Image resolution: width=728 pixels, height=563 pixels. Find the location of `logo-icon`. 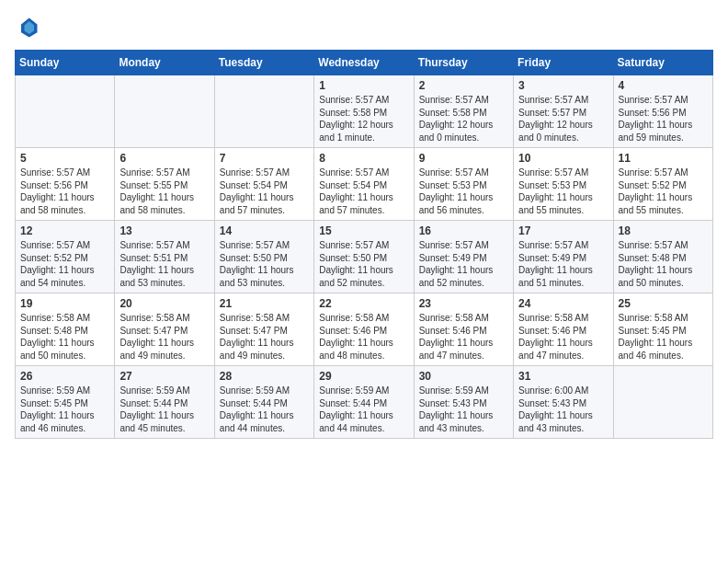

logo-icon is located at coordinates (28, 28).